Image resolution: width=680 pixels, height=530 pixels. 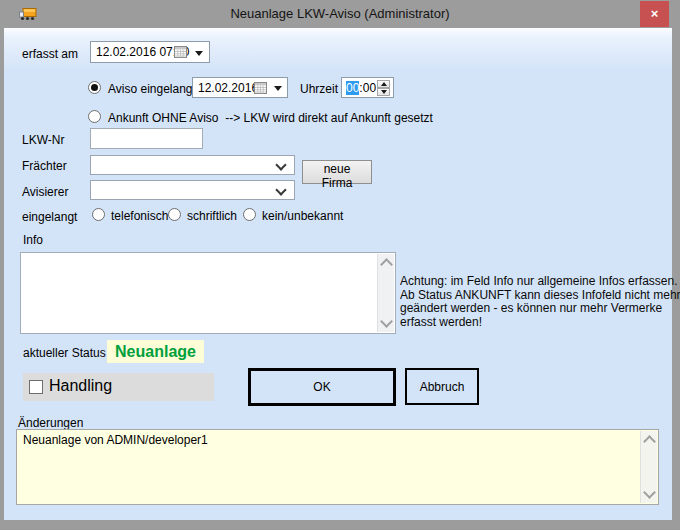 What do you see at coordinates (540, 323) in the screenshot?
I see `warning-line: erfasst werden!` at bounding box center [540, 323].